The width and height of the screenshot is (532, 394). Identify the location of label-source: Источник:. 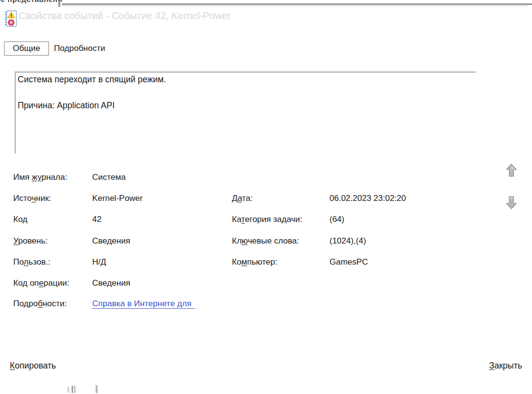
(32, 198).